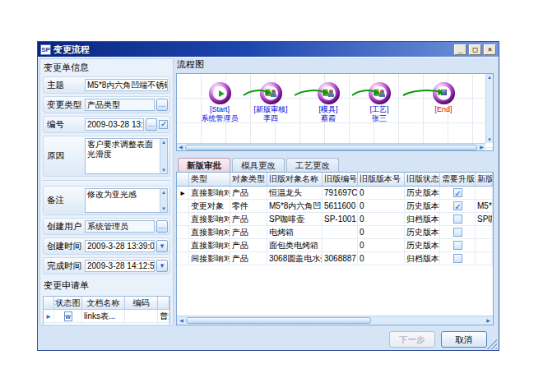  Describe the element at coordinates (268, 49) in the screenshot. I see `title-bar: SP 变更流程 _ □ ×` at that location.